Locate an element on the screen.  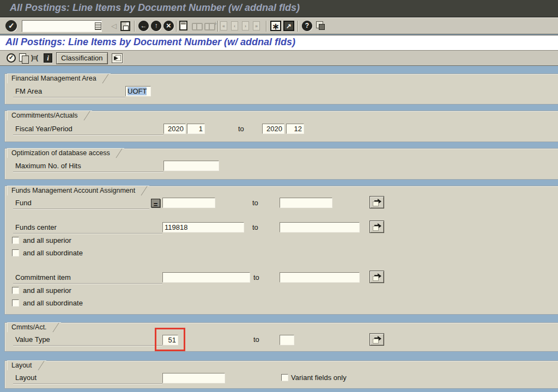
value-type-label: Value Type is located at coordinates (33, 340).